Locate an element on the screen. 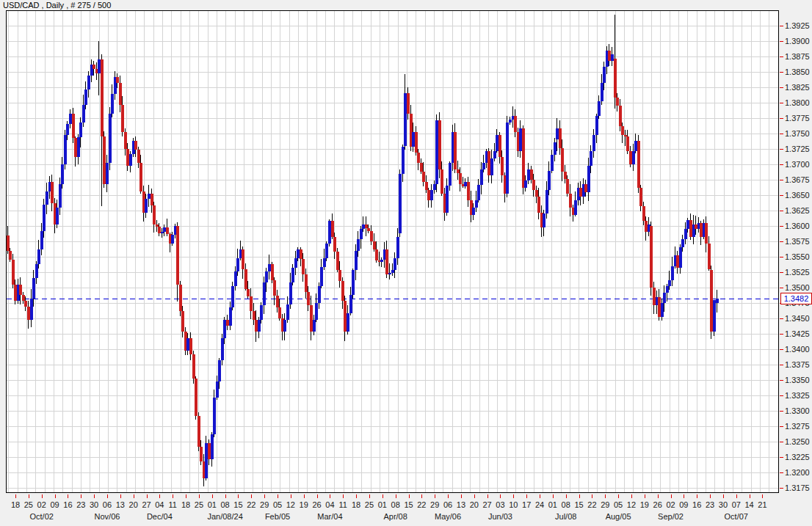  price-axis-label: 1.3700 is located at coordinates (797, 164).